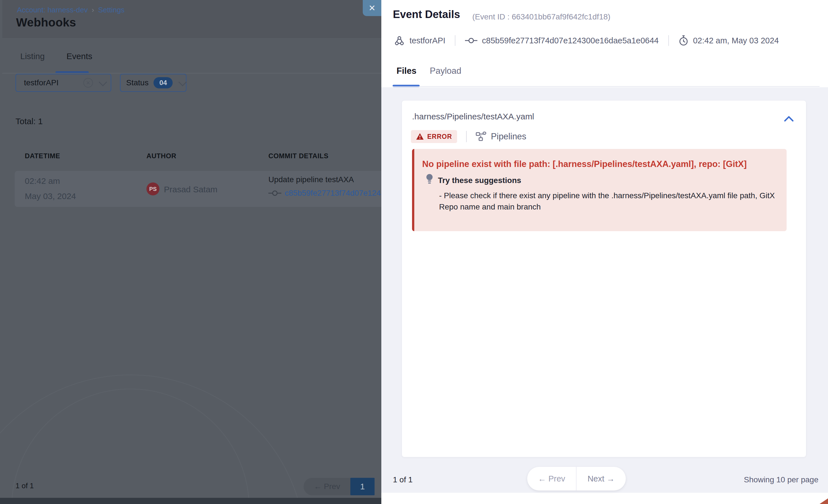 This screenshot has height=504, width=828. What do you see at coordinates (446, 71) in the screenshot?
I see `tab-payload: Payload` at bounding box center [446, 71].